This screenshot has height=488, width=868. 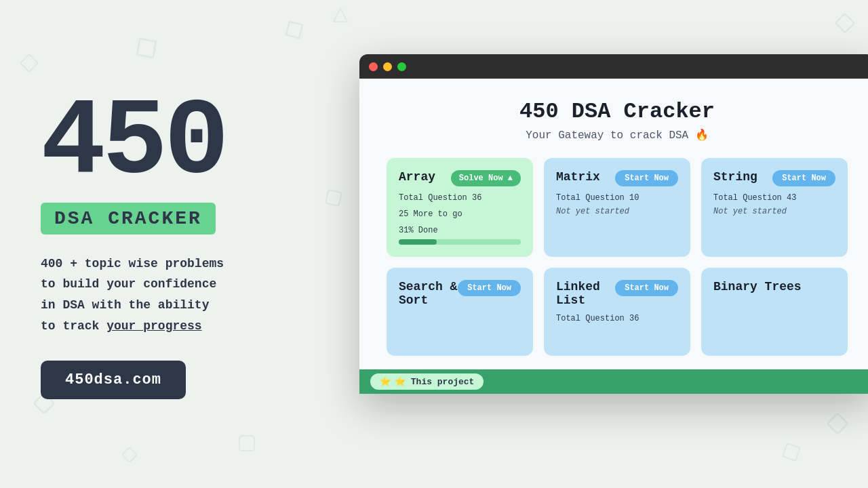 What do you see at coordinates (614, 382) in the screenshot?
I see `browser-bottom-bar: ⭐ ⭐ This project` at bounding box center [614, 382].